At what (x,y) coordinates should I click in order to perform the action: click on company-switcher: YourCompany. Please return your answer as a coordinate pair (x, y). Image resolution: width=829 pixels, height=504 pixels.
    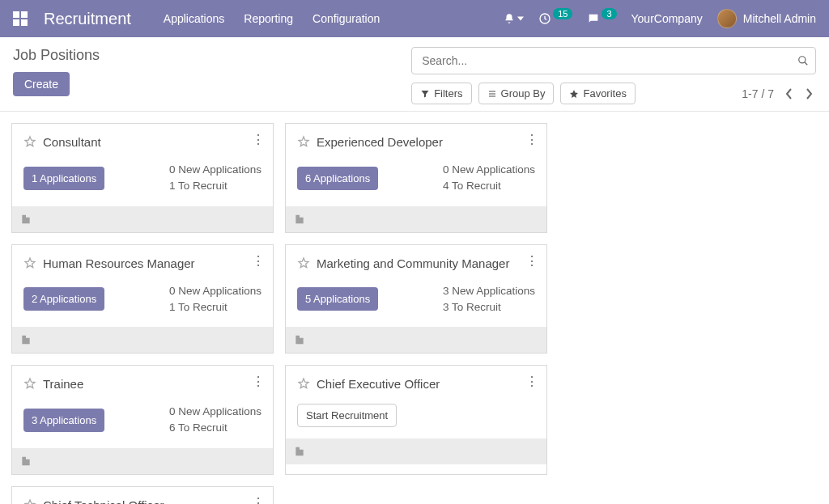
    Looking at the image, I should click on (667, 19).